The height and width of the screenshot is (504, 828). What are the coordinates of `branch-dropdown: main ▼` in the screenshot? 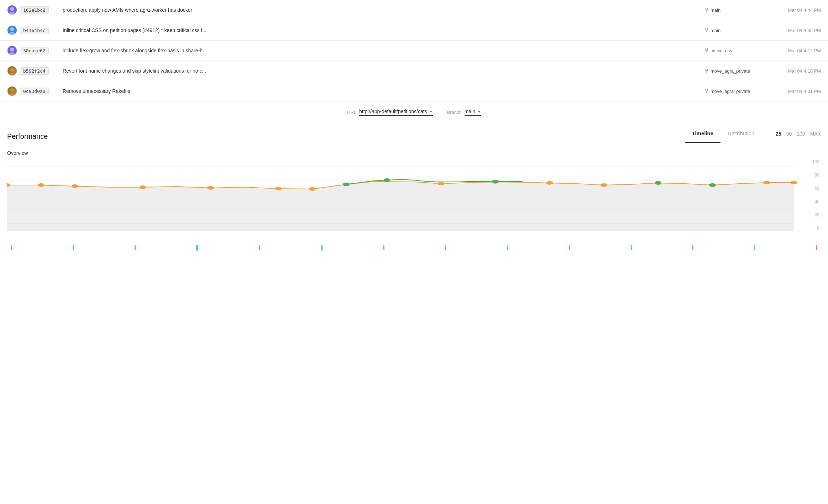 It's located at (473, 112).